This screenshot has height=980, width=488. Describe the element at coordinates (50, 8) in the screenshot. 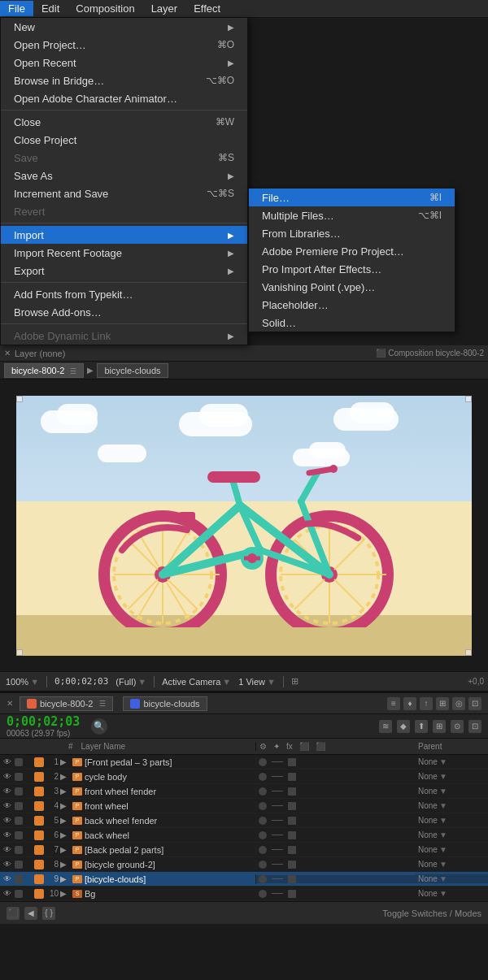

I see `menu-edit: Edit` at that location.